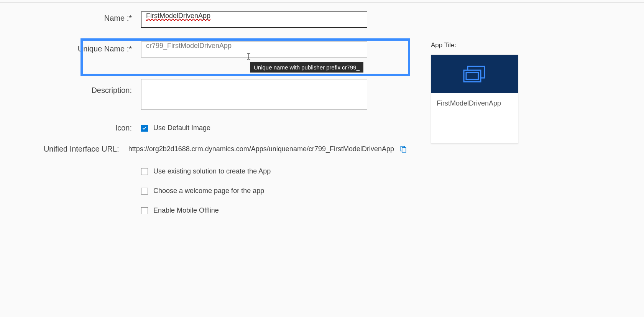  I want to click on unique-name-tooltip: Unique name with publisher prefix cr799_, so click(307, 68).